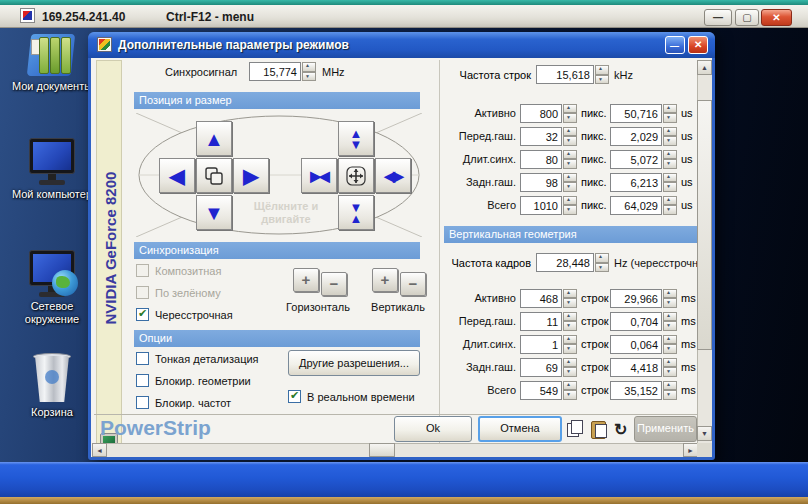 This screenshot has height=504, width=808. I want to click on horizontal-minus-button: −, so click(334, 284).